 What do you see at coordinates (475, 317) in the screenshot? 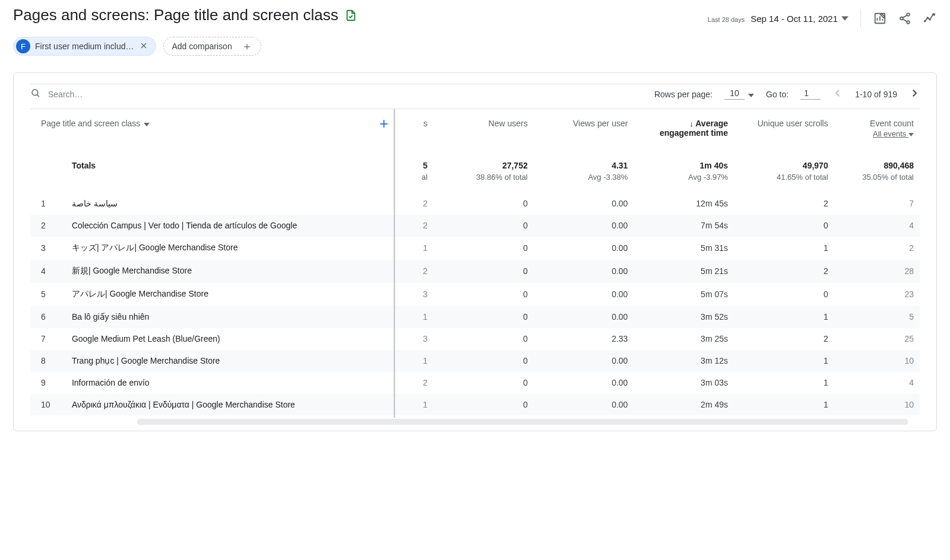
I see `table-row: 6Ba lô giấy siêu nhiên100.003m 52s15` at bounding box center [475, 317].